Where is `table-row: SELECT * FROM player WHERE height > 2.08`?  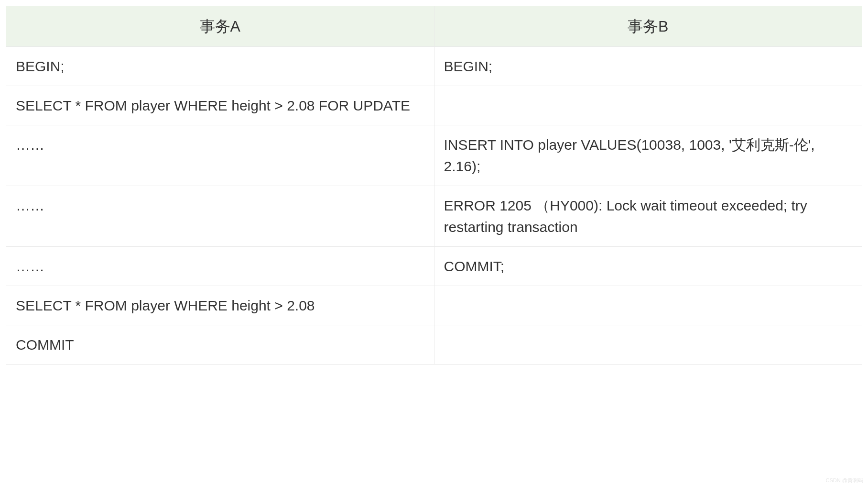 table-row: SELECT * FROM player WHERE height > 2.08 is located at coordinates (434, 306).